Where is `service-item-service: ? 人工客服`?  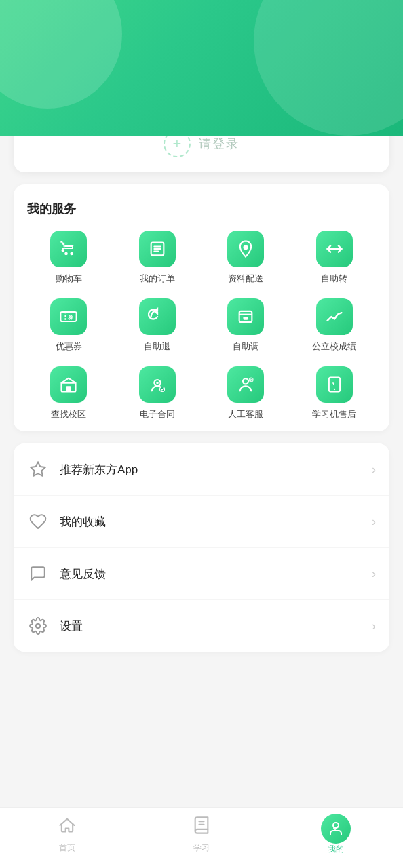
service-item-service: ? 人工客服 is located at coordinates (246, 393).